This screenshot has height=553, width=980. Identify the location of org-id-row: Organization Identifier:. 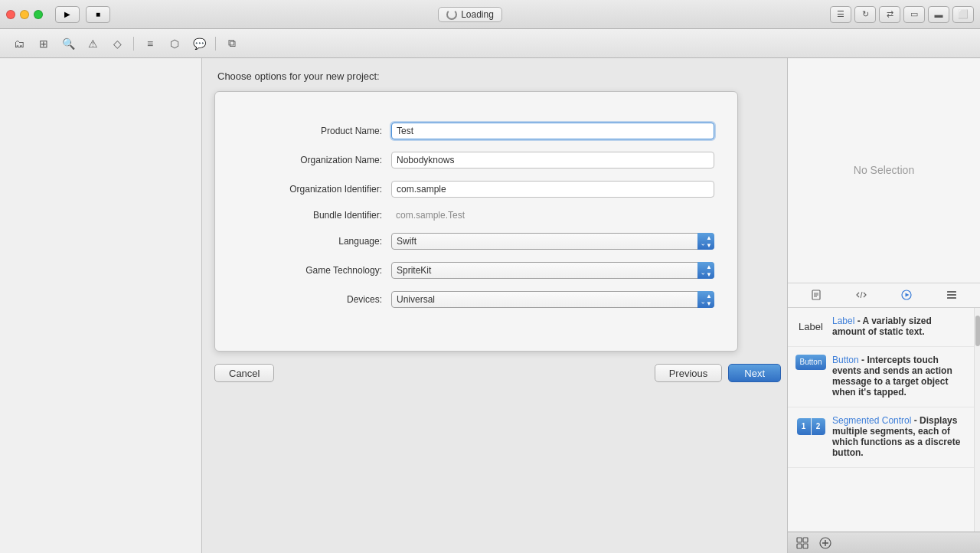
(476, 189).